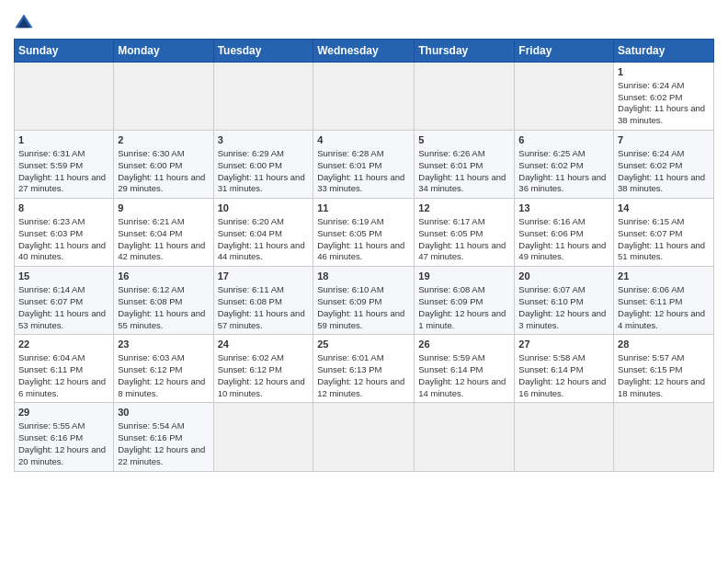 Image resolution: width=728 pixels, height=563 pixels. What do you see at coordinates (51, 234) in the screenshot?
I see `sunset-text: Sunset: 6:03 PM` at bounding box center [51, 234].